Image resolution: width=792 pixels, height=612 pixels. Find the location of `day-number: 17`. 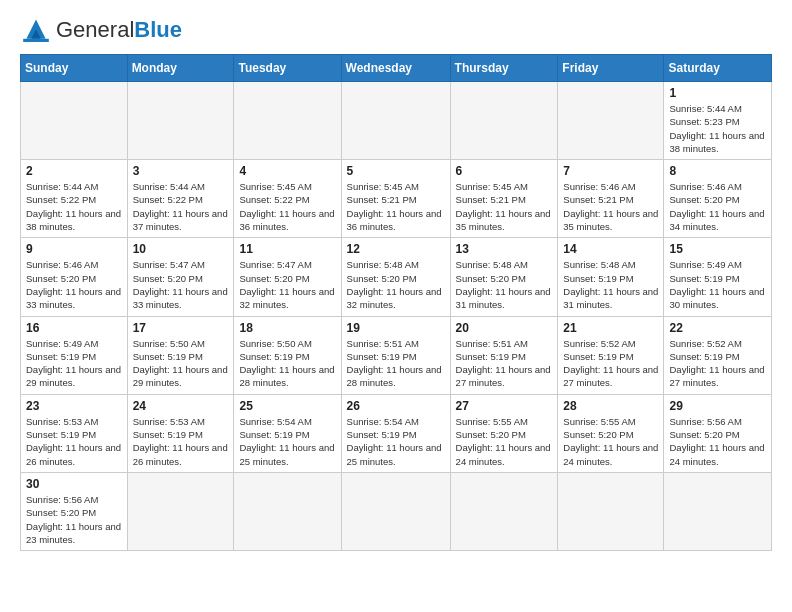

day-number: 17 is located at coordinates (181, 328).